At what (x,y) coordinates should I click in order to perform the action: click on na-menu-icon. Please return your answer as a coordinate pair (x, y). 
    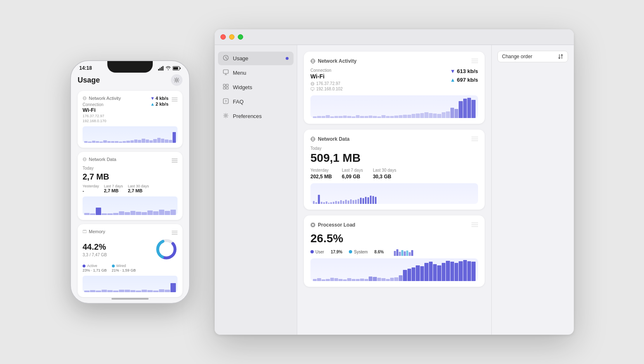
    Looking at the image, I should click on (175, 99).